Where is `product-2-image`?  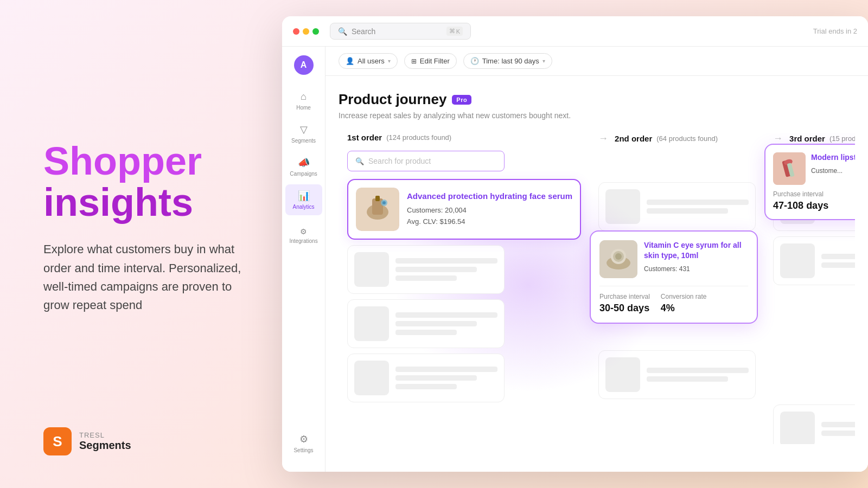 product-2-image is located at coordinates (618, 259).